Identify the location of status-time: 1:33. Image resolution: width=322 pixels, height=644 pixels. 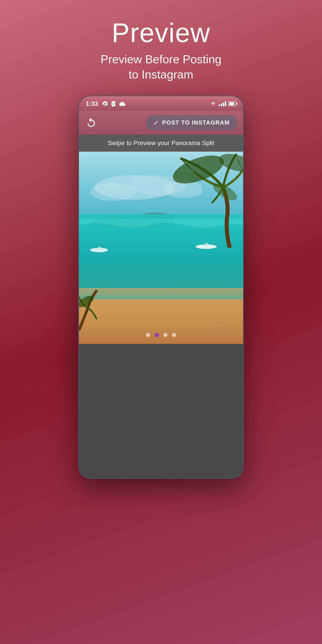
(92, 104).